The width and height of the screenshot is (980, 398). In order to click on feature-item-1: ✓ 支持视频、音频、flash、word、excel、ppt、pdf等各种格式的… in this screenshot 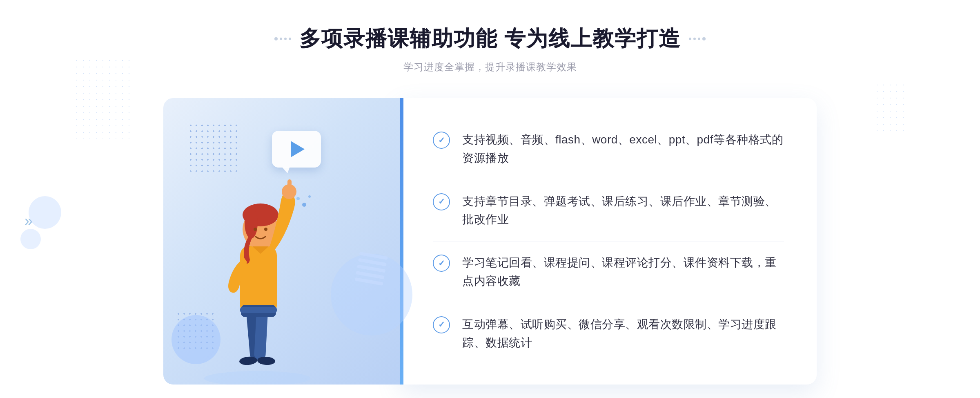, I will do `click(608, 150)`.